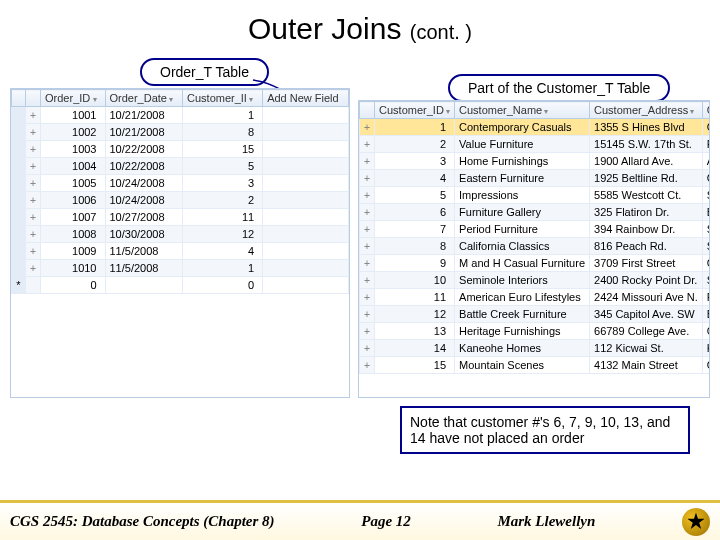 This screenshot has width=720, height=540. Describe the element at coordinates (696, 522) in the screenshot. I see `ucf-logo-icon` at that location.